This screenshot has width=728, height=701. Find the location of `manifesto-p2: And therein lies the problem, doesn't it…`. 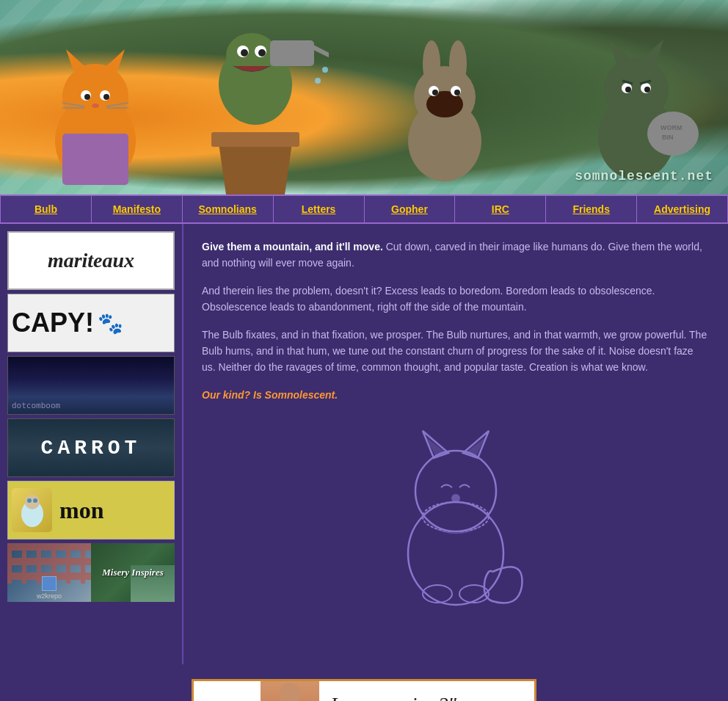

manifesto-p2: And therein lies the problem, doesn't it… is located at coordinates (456, 299).